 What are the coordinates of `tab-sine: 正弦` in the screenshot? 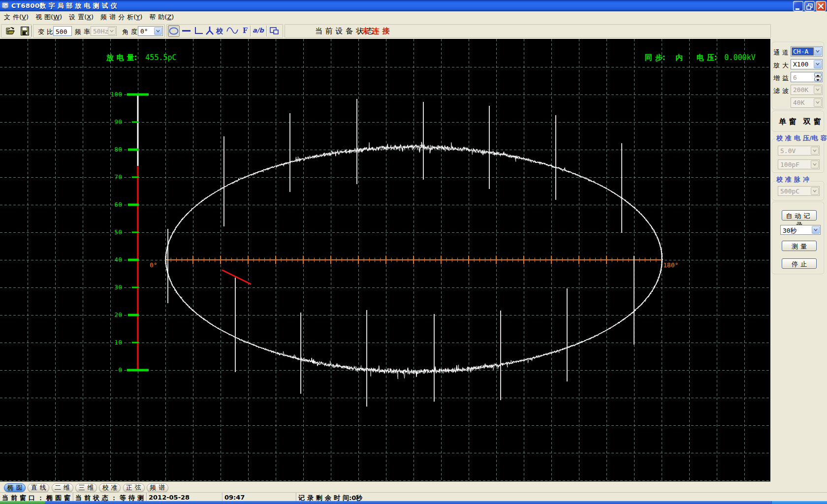 It's located at (134, 488).